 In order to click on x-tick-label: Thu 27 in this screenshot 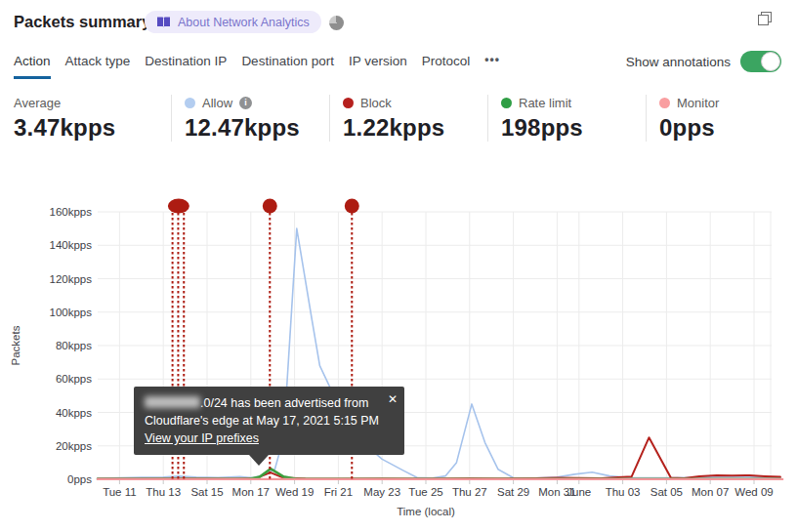, I will do `click(470, 492)`.